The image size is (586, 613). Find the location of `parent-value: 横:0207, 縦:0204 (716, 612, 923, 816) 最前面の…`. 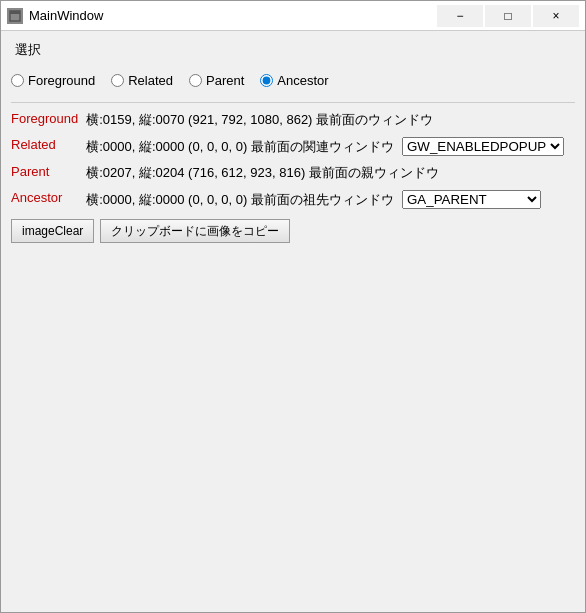

parent-value: 横:0207, 縦:0204 (716, 612, 923, 816) 最前面の… is located at coordinates (330, 173).